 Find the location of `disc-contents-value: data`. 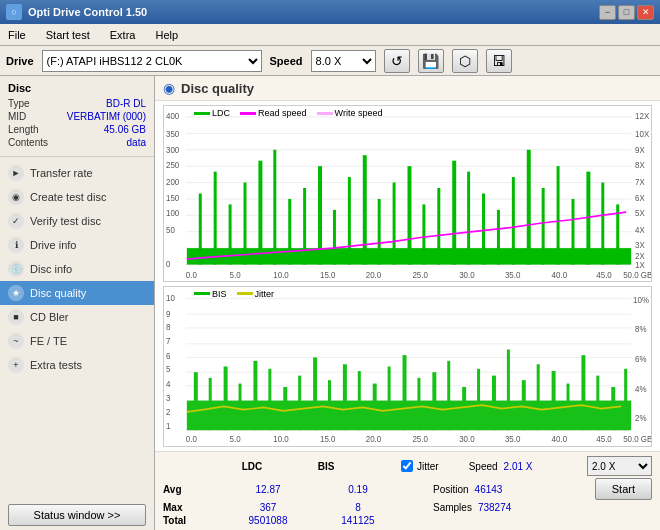

disc-contents-value: data is located at coordinates (136, 142).